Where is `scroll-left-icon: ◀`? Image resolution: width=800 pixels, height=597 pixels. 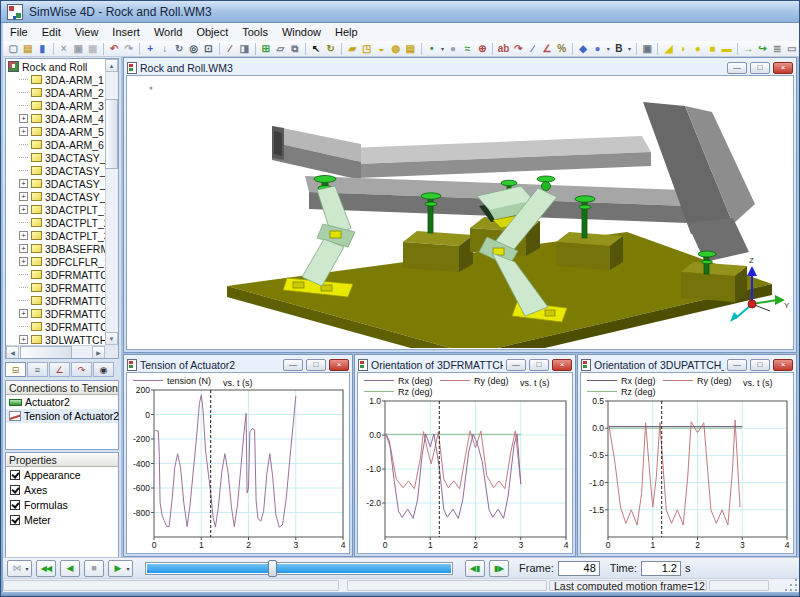 scroll-left-icon: ◀ is located at coordinates (12, 352).